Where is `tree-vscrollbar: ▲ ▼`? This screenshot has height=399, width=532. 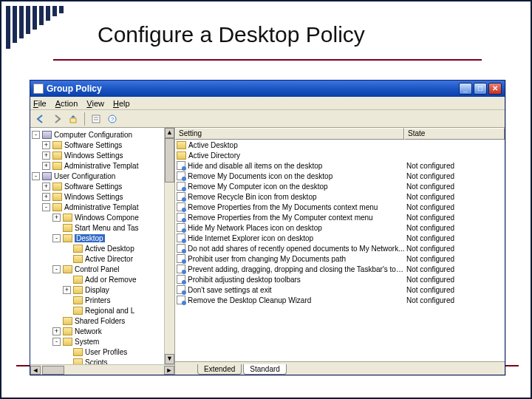 tree-vscrollbar: ▲ ▼ is located at coordinates (169, 246).